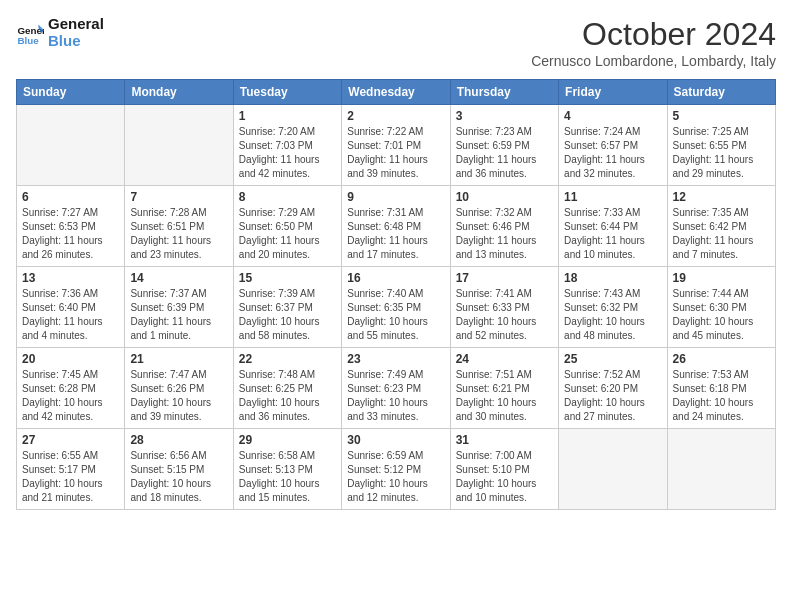  What do you see at coordinates (178, 477) in the screenshot?
I see `day-info: Sunrise: 6:56 AM Sunset: 5:15 PM Dayligh…` at bounding box center [178, 477].